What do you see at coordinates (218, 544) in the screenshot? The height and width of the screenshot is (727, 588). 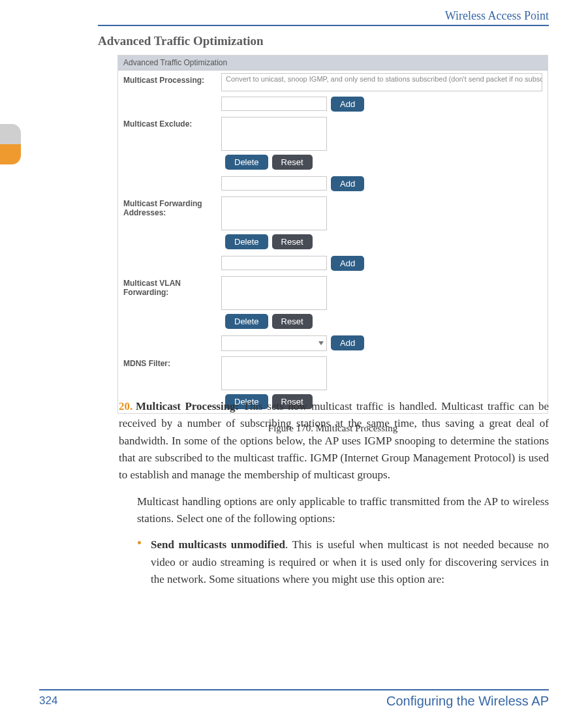 I see `bullet-term: Send multicasts unmodified` at bounding box center [218, 544].